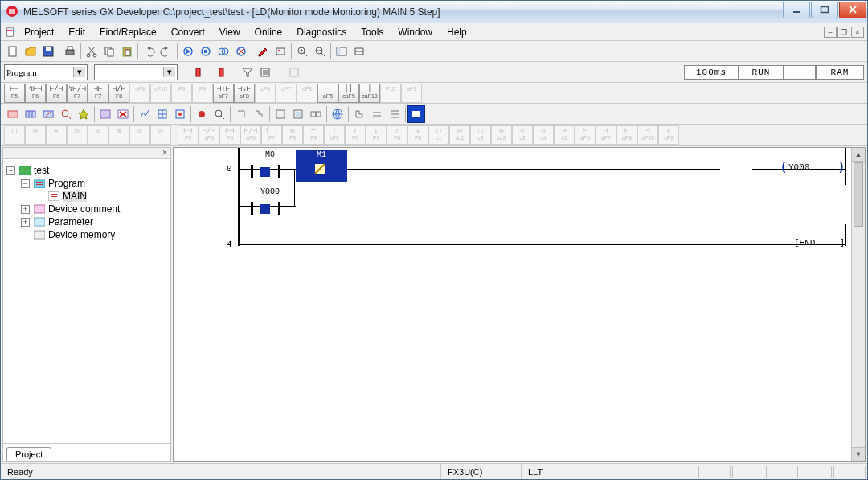 This screenshot has width=868, height=480. What do you see at coordinates (825, 10) in the screenshot?
I see `window-maximize-button` at bounding box center [825, 10].